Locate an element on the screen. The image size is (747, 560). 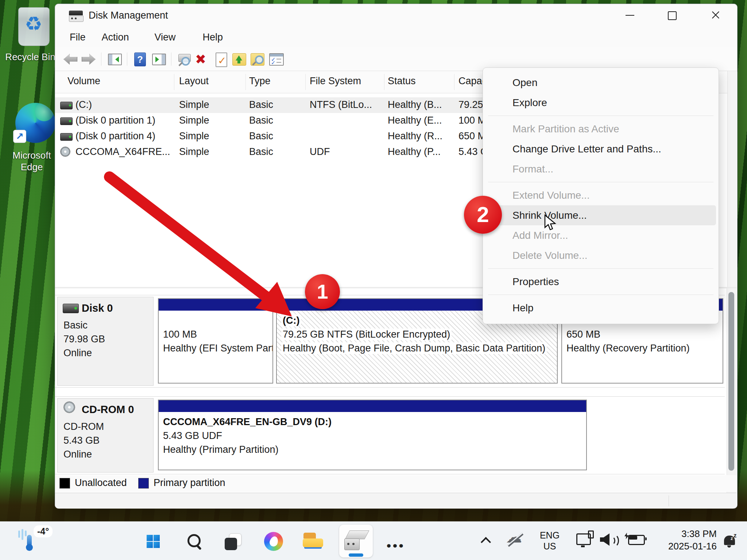
drive-icon is located at coordinates (66, 106).